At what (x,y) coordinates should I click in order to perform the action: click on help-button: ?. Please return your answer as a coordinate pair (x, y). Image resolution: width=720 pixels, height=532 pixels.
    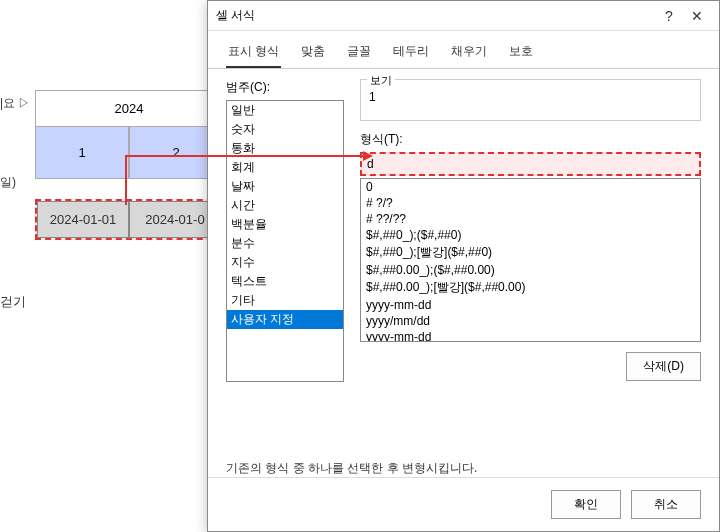
    Looking at the image, I should click on (669, 16).